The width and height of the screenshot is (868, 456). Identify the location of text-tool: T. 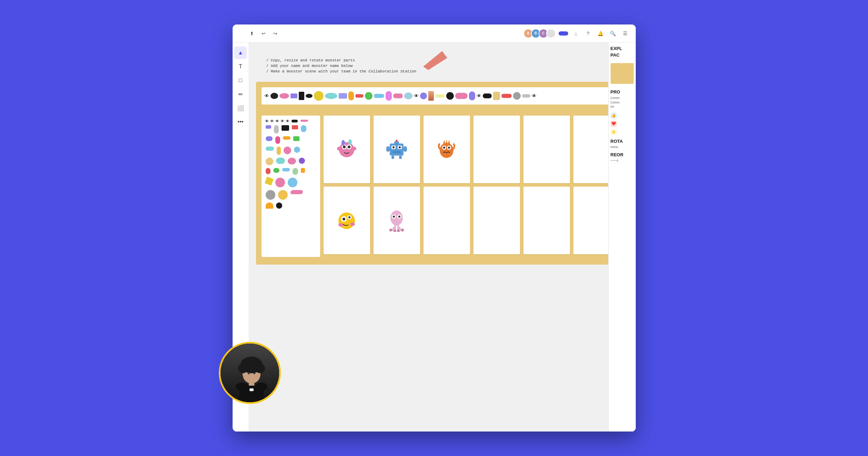
(241, 67).